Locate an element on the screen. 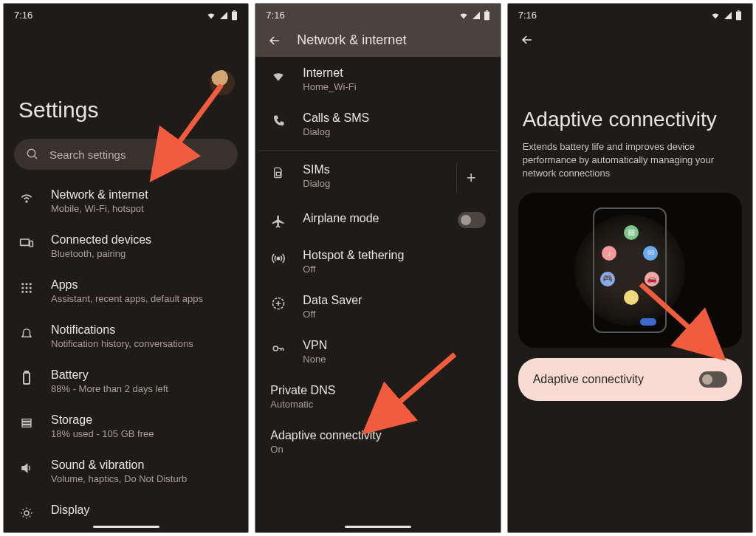 This screenshot has width=756, height=536. divider is located at coordinates (378, 151).